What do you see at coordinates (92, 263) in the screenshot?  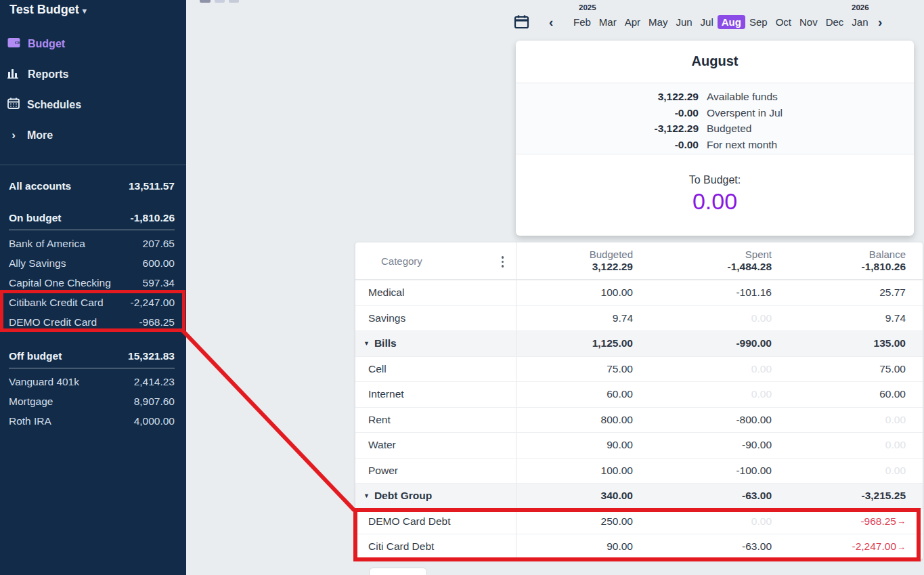 I see `account-row-ally-savings: Ally Savings 600.00` at bounding box center [92, 263].